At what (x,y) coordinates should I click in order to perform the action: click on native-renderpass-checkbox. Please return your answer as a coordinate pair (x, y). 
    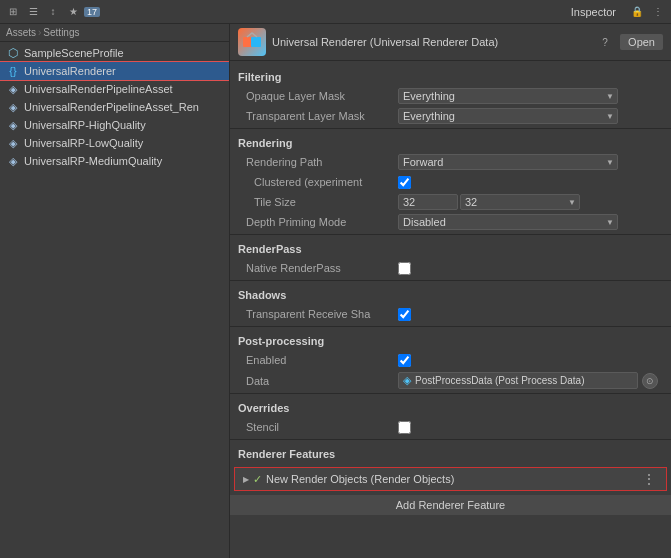
    Looking at the image, I should click on (404, 268).